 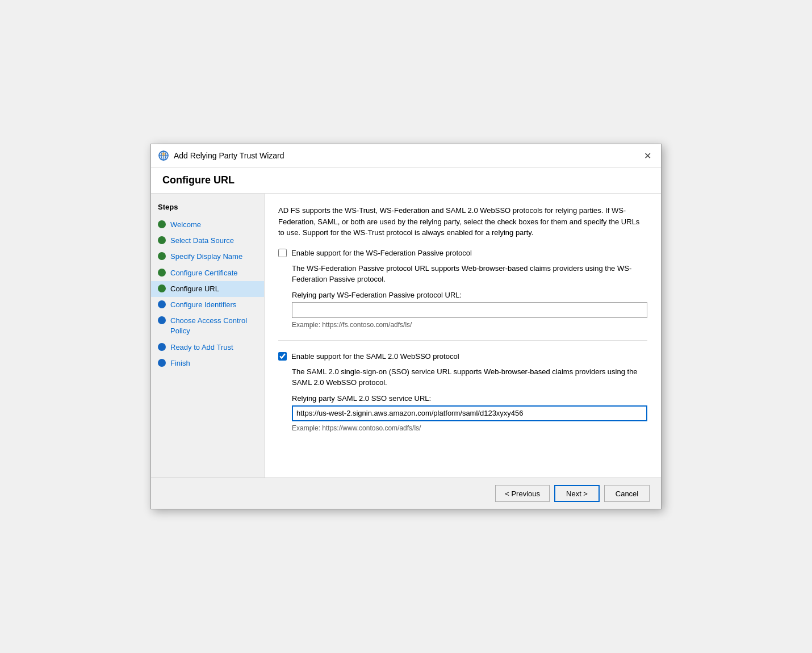 What do you see at coordinates (214, 326) in the screenshot?
I see `sidebar-label-choose-access-control: Choose Access Control Policy` at bounding box center [214, 326].